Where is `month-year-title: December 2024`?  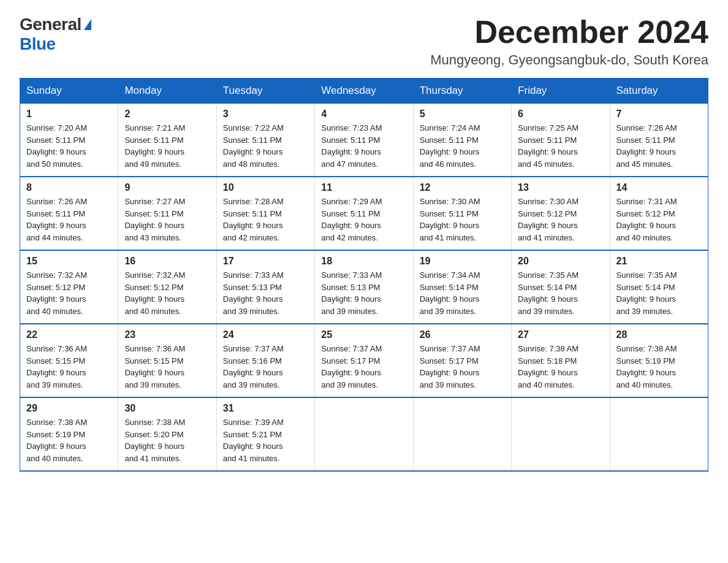
month-year-title: December 2024 is located at coordinates (569, 32).